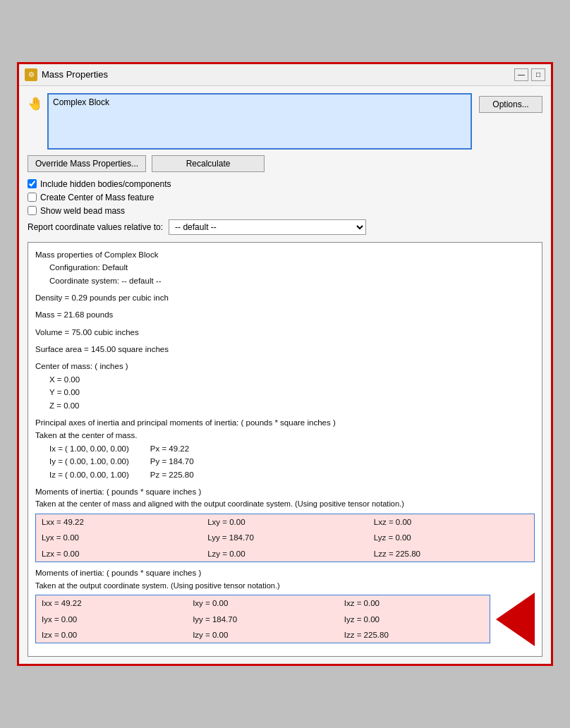 The width and height of the screenshot is (570, 728). What do you see at coordinates (285, 538) in the screenshot?
I see `moments1-table: Lxx = 49.22 Lxy = 0.00 Lxz = 0.00 Lyx = …` at bounding box center [285, 538].